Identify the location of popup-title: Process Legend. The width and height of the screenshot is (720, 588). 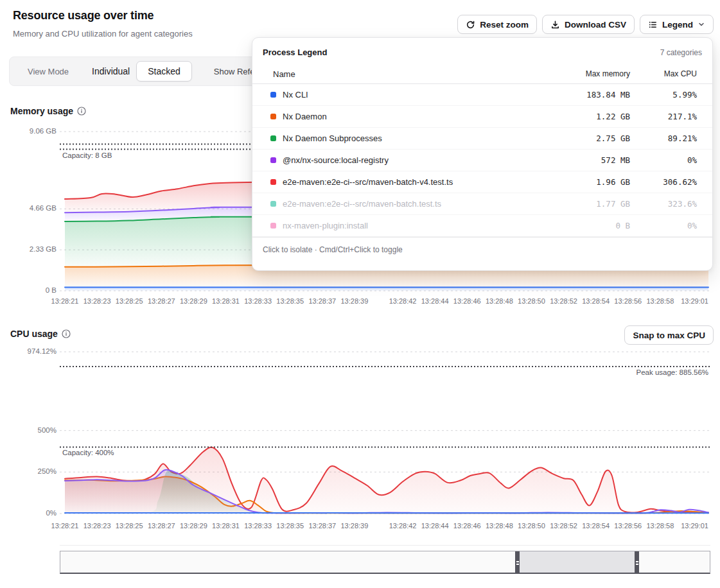
(295, 53).